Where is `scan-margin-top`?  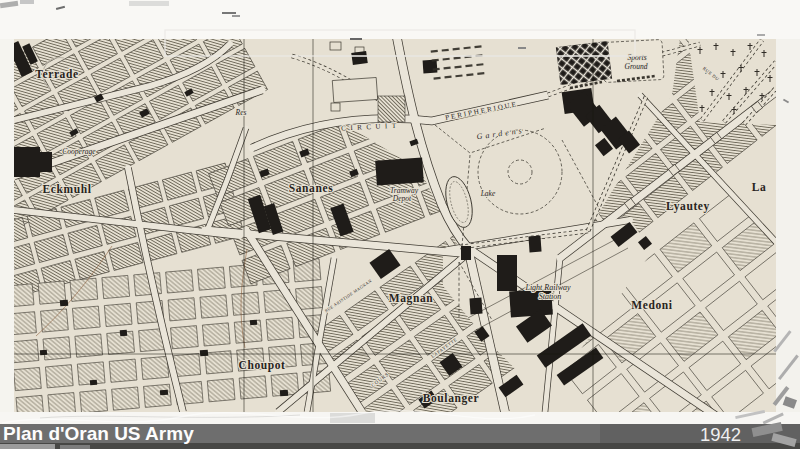 scan-margin-top is located at coordinates (400, 20).